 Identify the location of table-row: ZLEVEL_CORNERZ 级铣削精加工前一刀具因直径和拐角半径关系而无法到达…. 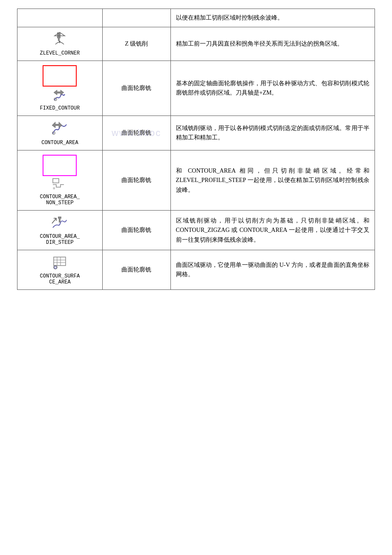
(196, 44).